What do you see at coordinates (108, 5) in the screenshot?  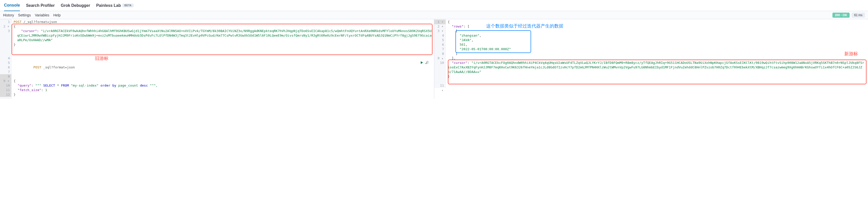 I see `tab-painless-label: Painless Lab` at bounding box center [108, 5].